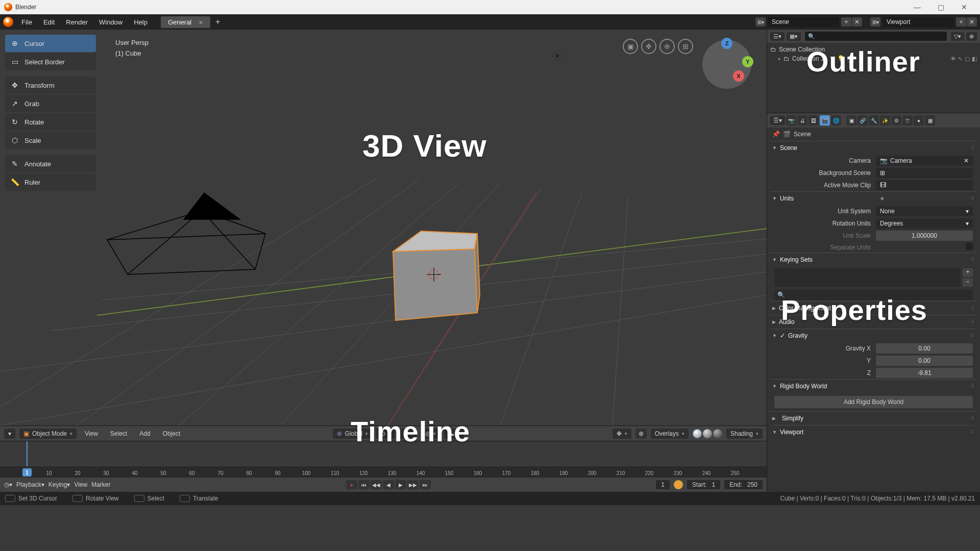 This screenshot has height=551, width=980. What do you see at coordinates (874, 402) in the screenshot?
I see `add-rigid-body-world-button: Add Rigid Body World` at bounding box center [874, 402].